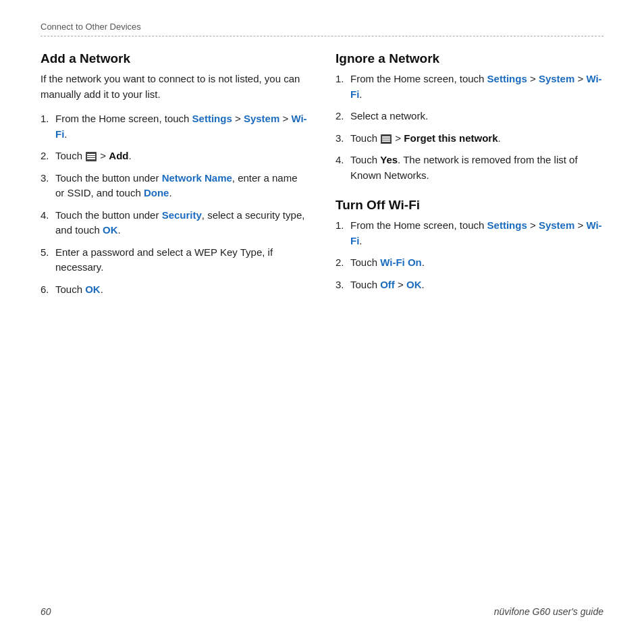 This screenshot has height=644, width=644. Describe the element at coordinates (174, 223) in the screenshot. I see `list-item: 4. Touch the button under Security, sele…` at that location.